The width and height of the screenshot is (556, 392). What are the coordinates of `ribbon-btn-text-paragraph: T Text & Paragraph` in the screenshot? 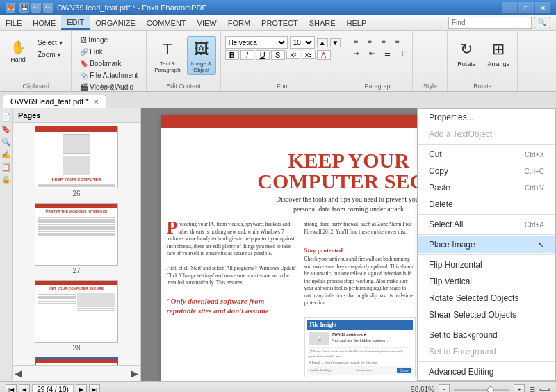 It's located at (167, 56).